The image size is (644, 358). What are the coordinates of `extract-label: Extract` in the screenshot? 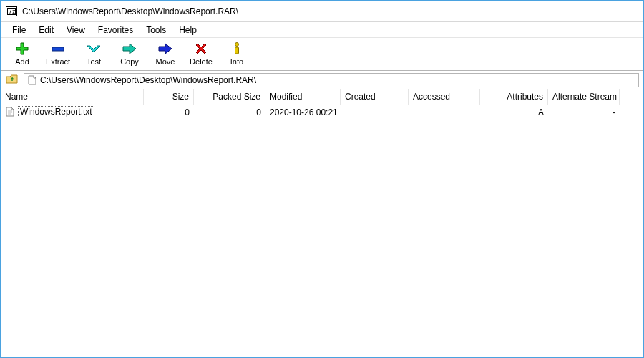 It's located at (58, 62).